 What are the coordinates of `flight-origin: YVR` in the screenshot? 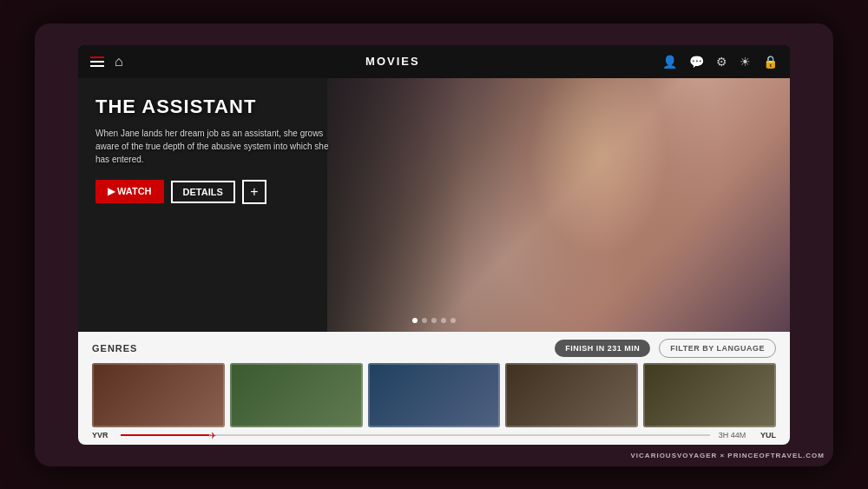 It's located at (102, 435).